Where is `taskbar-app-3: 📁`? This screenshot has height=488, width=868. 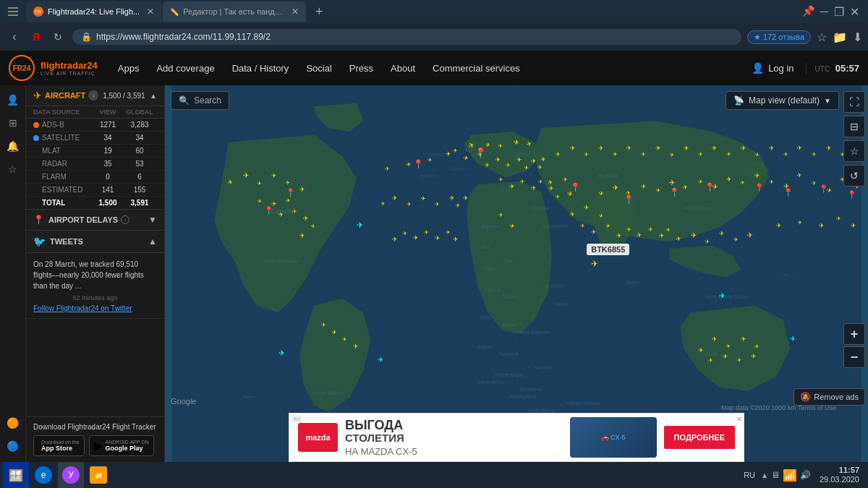 taskbar-app-3: 📁 is located at coordinates (98, 475).